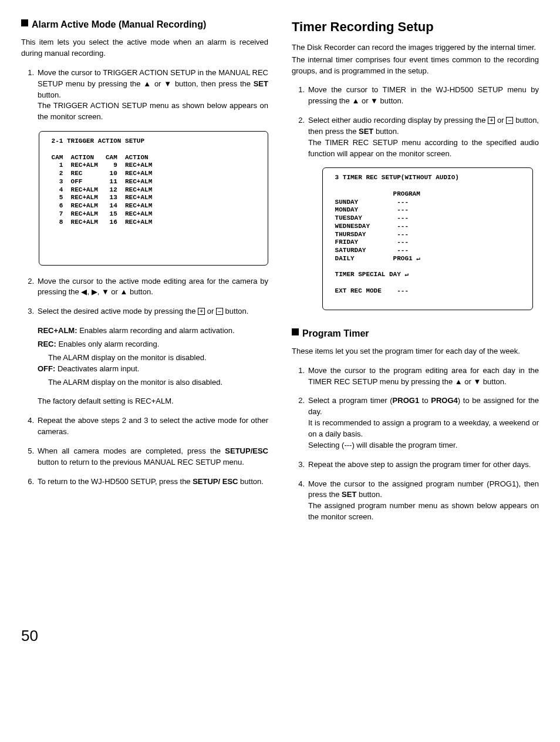 Image resolution: width=560 pixels, height=742 pixels. I want to click on alarm-active-mode-heading: Alarm Active Mode (Manual Recording), so click(144, 25).